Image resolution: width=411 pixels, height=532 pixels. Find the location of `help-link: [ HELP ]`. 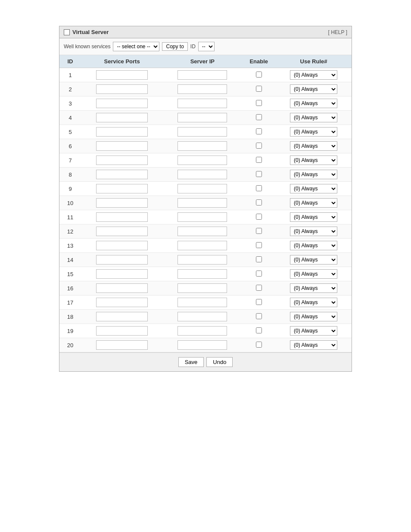

help-link: [ HELP ] is located at coordinates (338, 32).